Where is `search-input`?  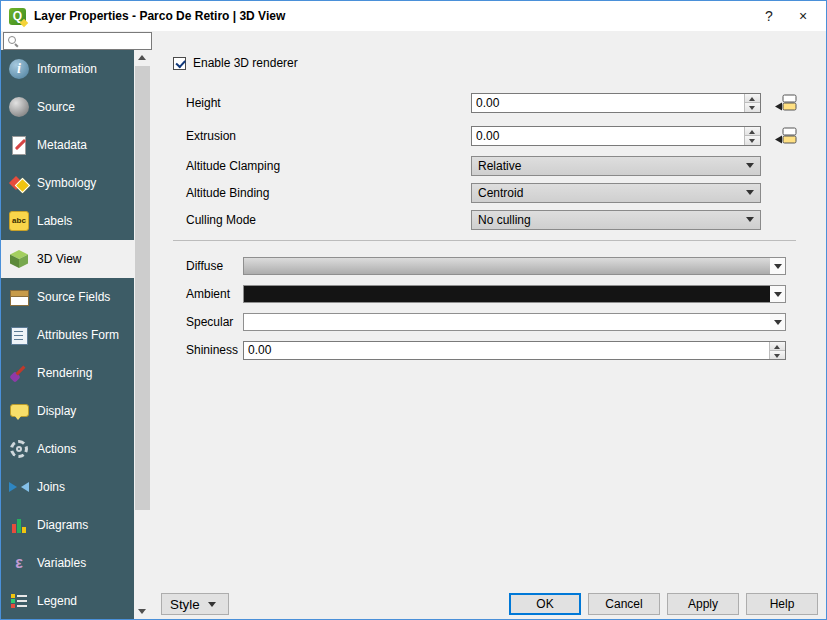 search-input is located at coordinates (86, 41).